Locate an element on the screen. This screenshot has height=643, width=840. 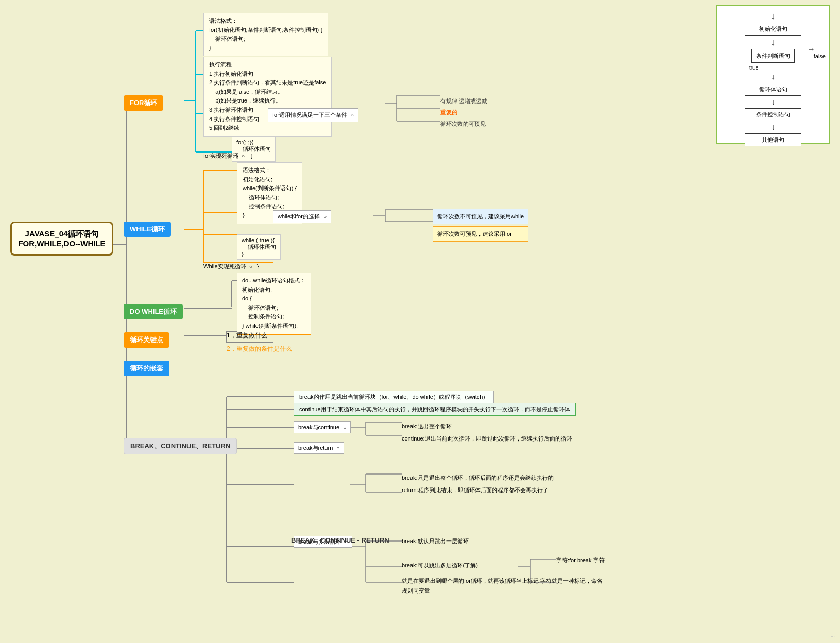
condition1: 有规律:递增或递减 is located at coordinates (464, 101).